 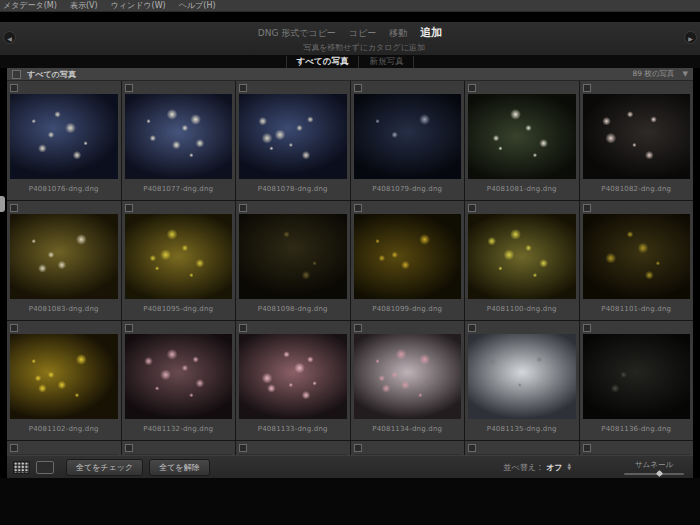 I want to click on photo-filename: P4081083-dng.dng, so click(x=64, y=309).